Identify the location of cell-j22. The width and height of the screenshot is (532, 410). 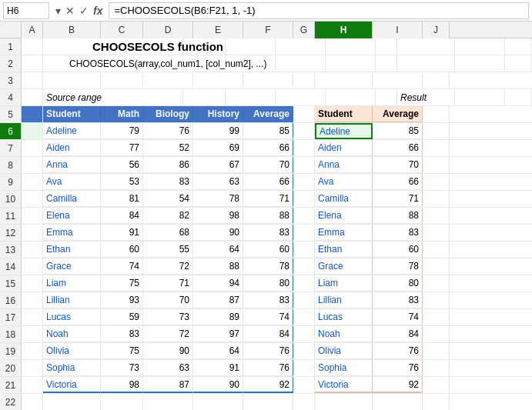
(436, 402).